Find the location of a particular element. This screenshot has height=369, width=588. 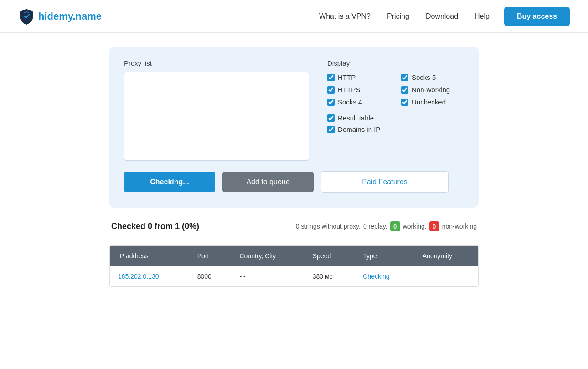

cell-country-city: - - is located at coordinates (268, 276).